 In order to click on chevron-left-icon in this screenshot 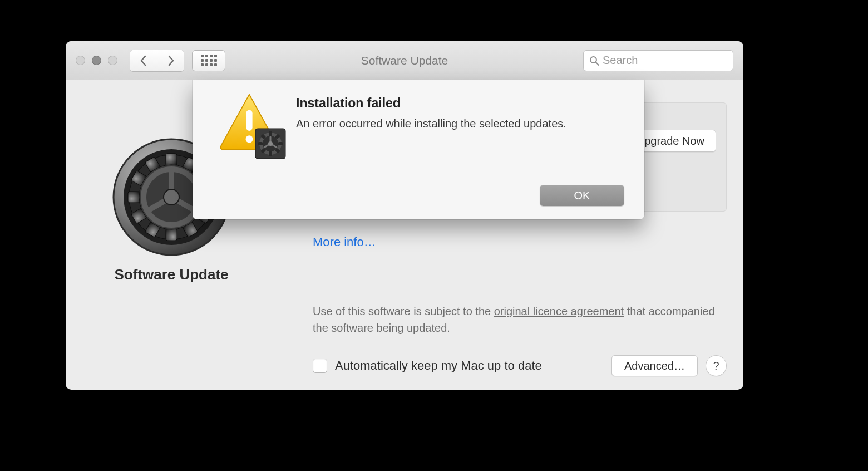, I will do `click(144, 61)`.